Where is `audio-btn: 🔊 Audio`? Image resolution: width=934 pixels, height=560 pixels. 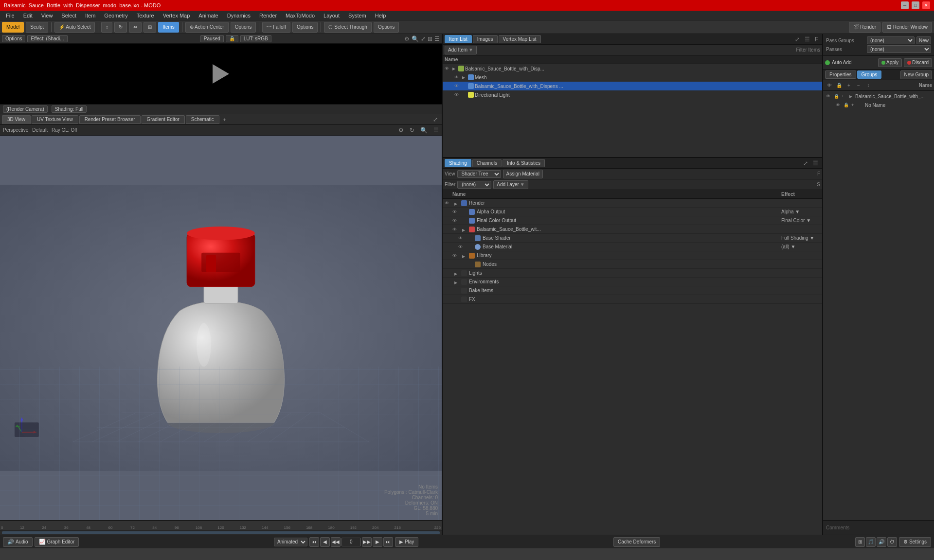 audio-btn: 🔊 Audio is located at coordinates (18, 542).